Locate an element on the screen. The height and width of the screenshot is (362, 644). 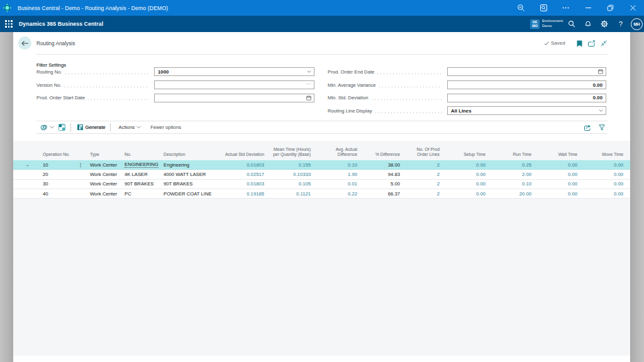
layout-button is located at coordinates (62, 127).